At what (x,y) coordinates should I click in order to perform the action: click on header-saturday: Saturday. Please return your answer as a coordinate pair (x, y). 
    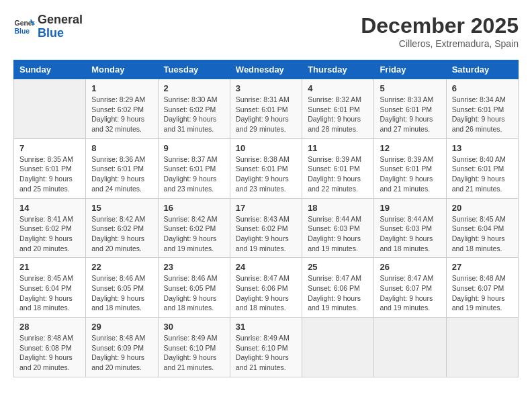
    Looking at the image, I should click on (482, 70).